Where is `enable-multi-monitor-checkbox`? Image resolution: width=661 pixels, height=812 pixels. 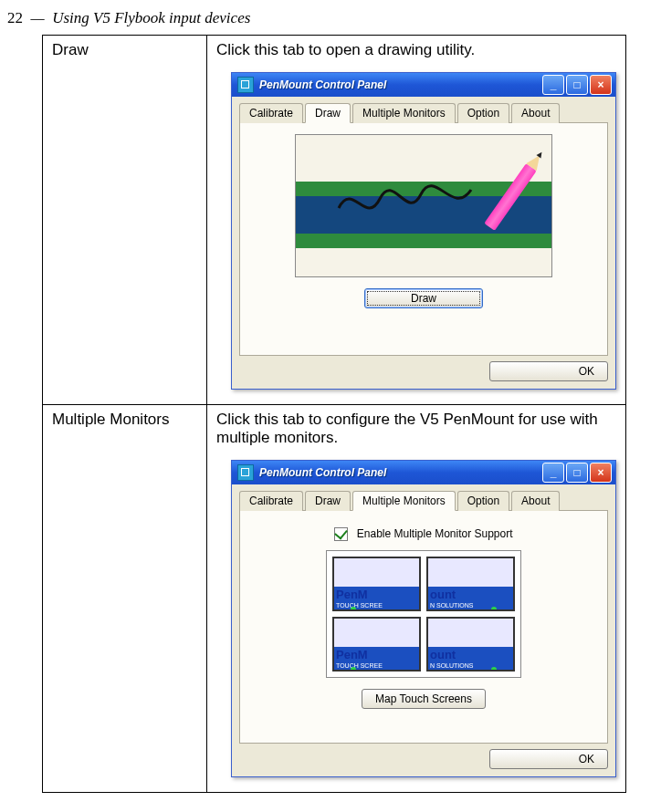
enable-multi-monitor-checkbox is located at coordinates (341, 535).